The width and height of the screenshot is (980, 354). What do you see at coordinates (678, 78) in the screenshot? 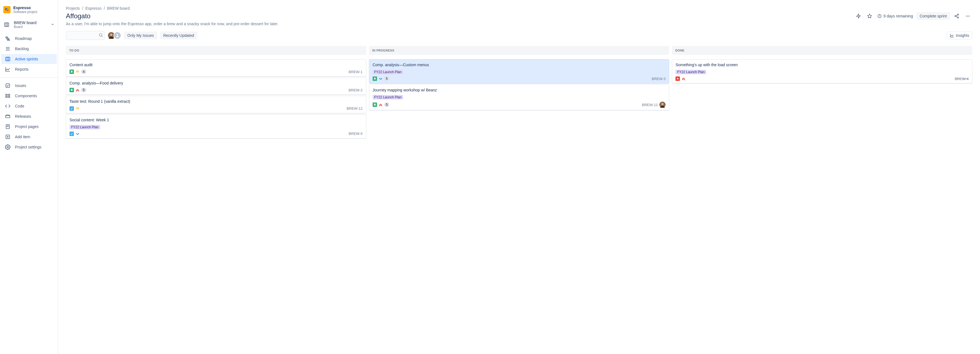
I see `bug-type-icon` at bounding box center [678, 78].